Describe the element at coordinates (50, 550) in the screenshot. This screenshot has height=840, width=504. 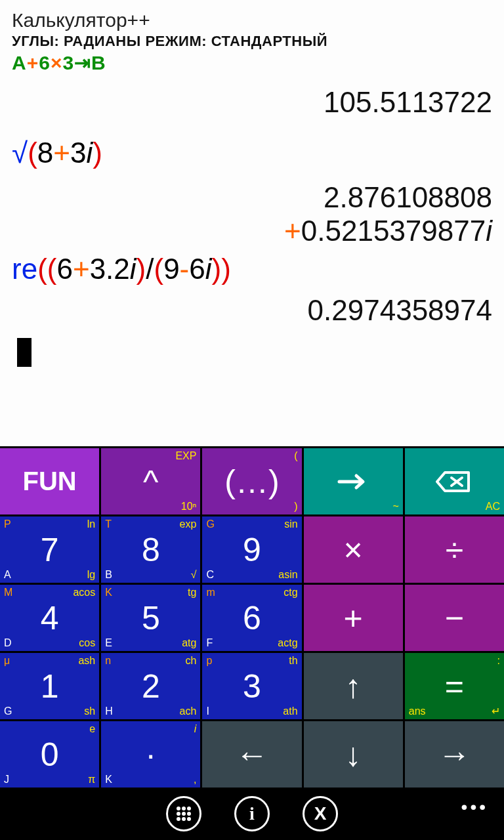
I see `digit-7: 7PlnAlg` at that location.